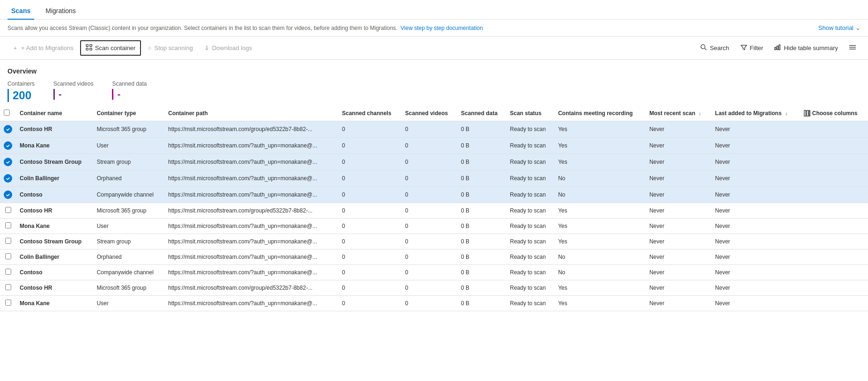  I want to click on download-icon: ⇓, so click(207, 48).